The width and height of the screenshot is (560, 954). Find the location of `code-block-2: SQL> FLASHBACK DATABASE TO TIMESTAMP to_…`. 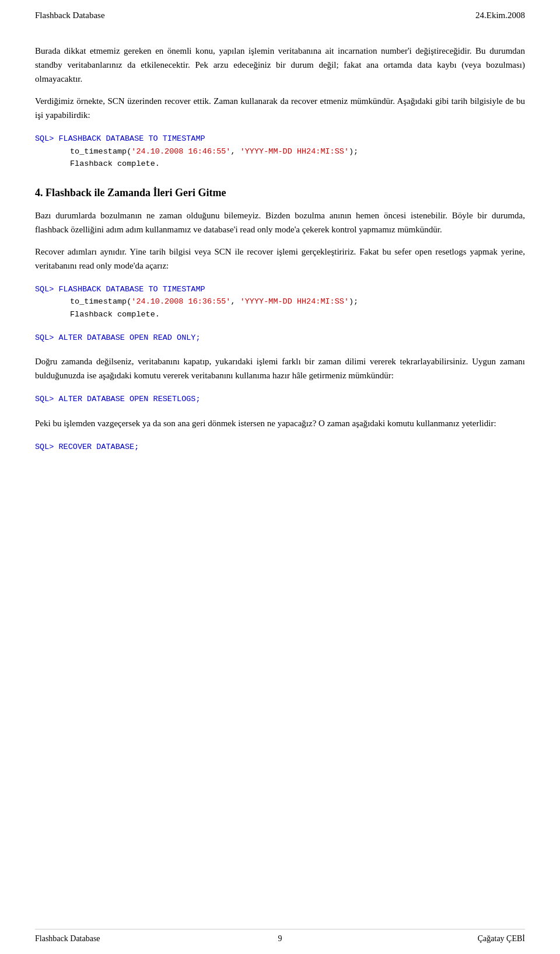

code-block-2: SQL> FLASHBACK DATABASE TO TIMESTAMP to_… is located at coordinates (280, 302).